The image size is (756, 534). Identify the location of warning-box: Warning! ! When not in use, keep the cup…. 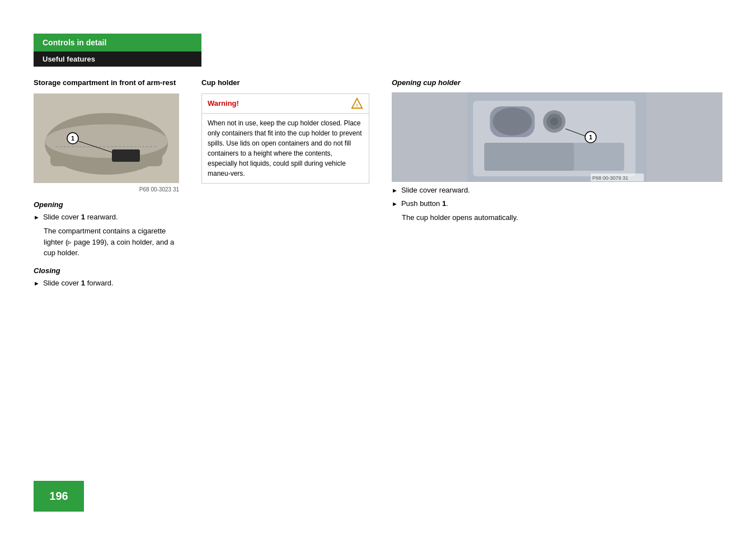
(285, 139).